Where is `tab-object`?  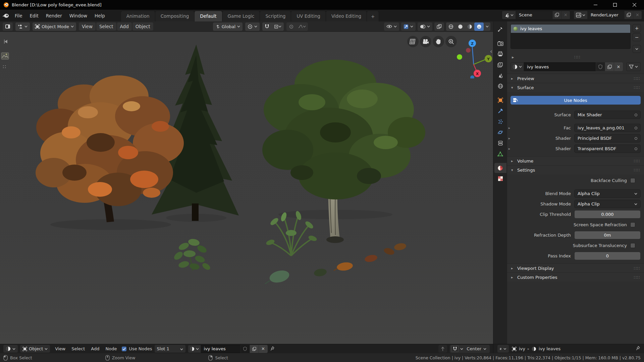
tab-object is located at coordinates (500, 100).